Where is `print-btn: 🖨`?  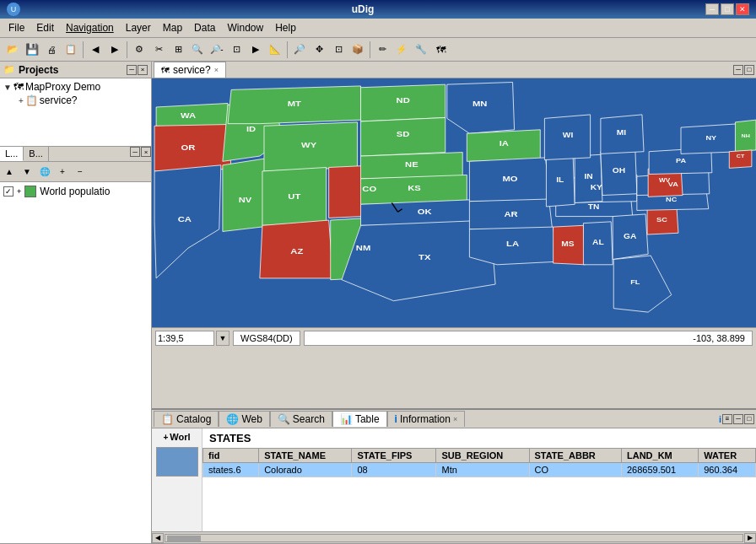
print-btn: 🖨 is located at coordinates (51, 50).